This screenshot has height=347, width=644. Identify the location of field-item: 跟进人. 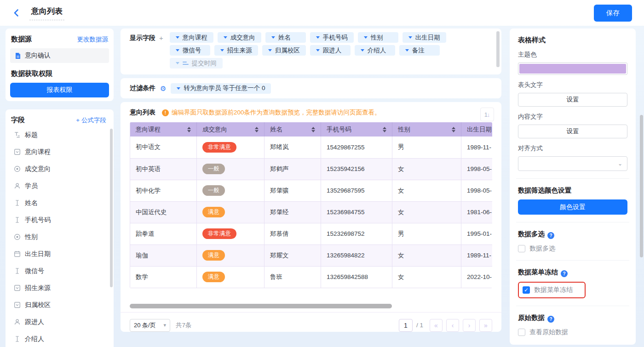
(61, 322).